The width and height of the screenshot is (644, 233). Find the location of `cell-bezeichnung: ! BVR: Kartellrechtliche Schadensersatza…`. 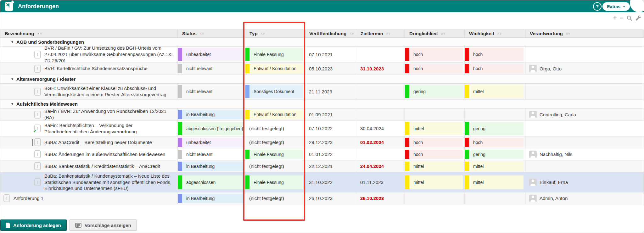

cell-bezeichnung: ! BVR: Kartellrechtliche Schadensersatza… is located at coordinates (89, 69).